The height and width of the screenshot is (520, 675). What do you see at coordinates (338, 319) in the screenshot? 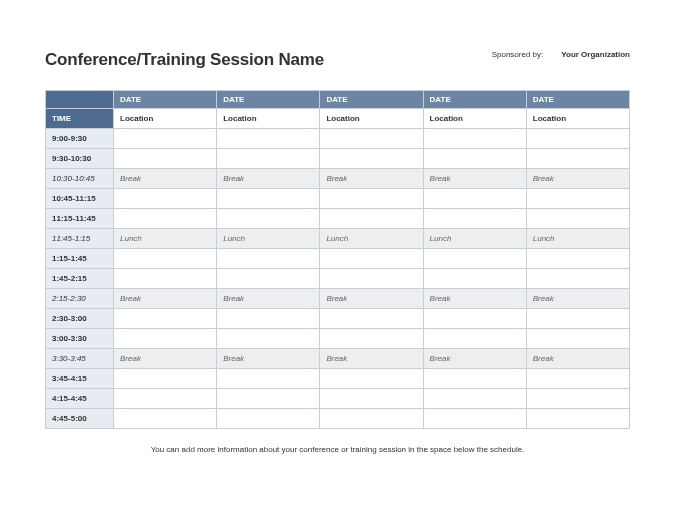
I see `table-row: 2:30-3:00` at bounding box center [338, 319].